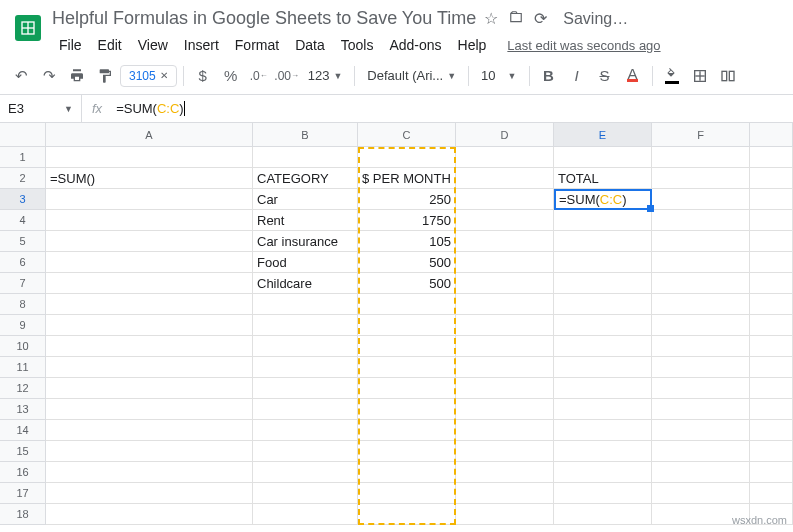 The height and width of the screenshot is (532, 793). Describe the element at coordinates (306, 430) in the screenshot. I see `cell-B14` at that location.